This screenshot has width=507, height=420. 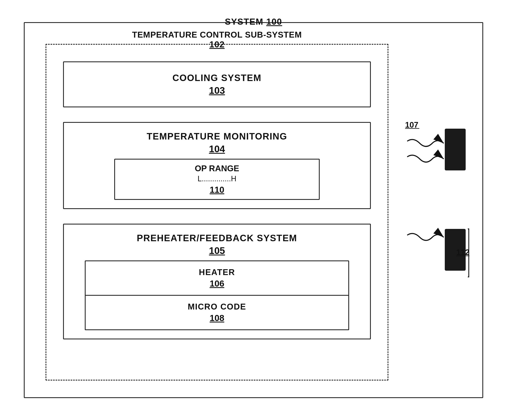 I want to click on right-diagram-svg: 107 112, so click(x=437, y=210).